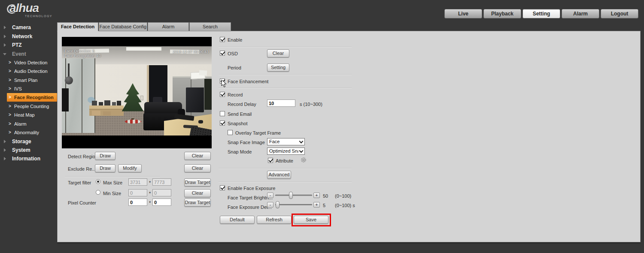 The width and height of the screenshot is (644, 253). What do you see at coordinates (130, 168) in the screenshot?
I see `exclude-region-modify-button: Modify` at bounding box center [130, 168].